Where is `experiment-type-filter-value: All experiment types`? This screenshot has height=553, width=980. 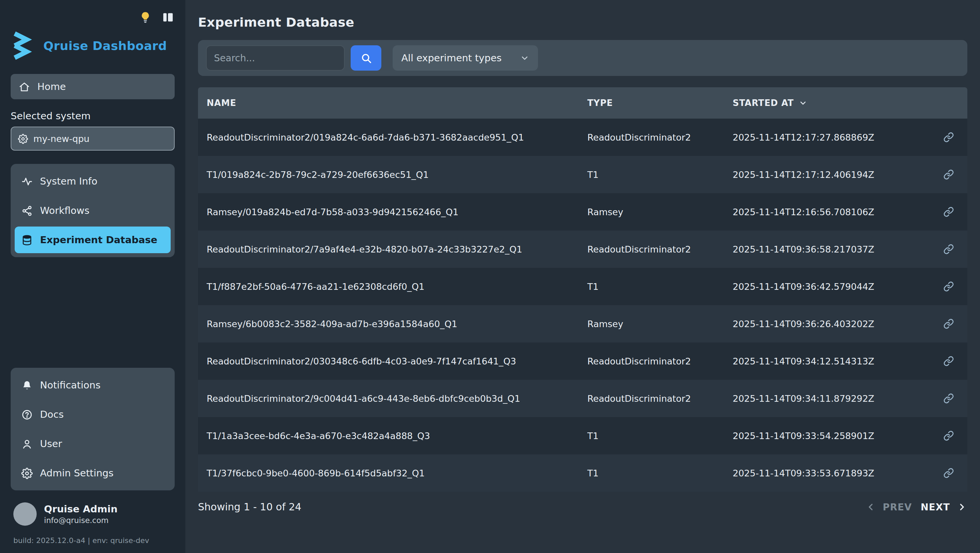 experiment-type-filter-value: All experiment types is located at coordinates (452, 58).